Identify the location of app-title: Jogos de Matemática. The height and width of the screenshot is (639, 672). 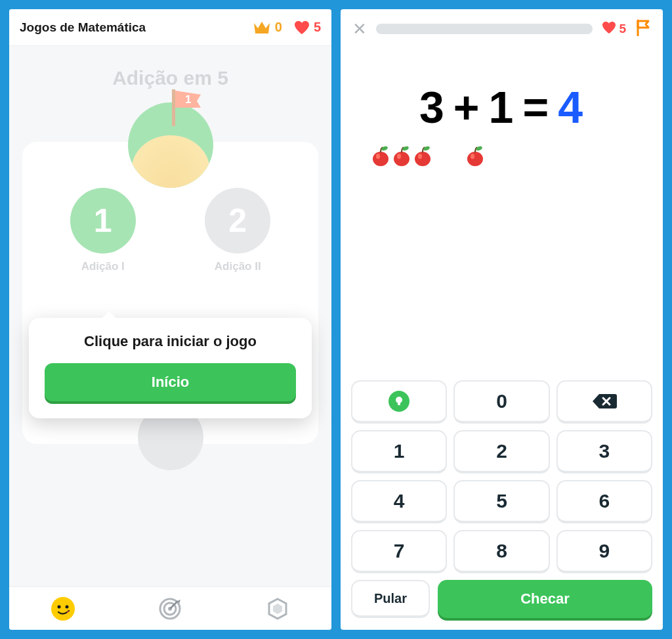
(83, 28).